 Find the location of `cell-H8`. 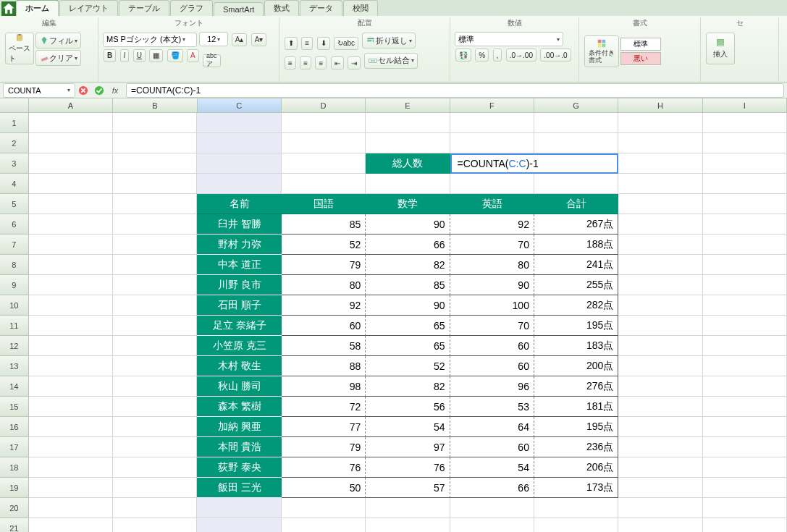

cell-H8 is located at coordinates (660, 265).